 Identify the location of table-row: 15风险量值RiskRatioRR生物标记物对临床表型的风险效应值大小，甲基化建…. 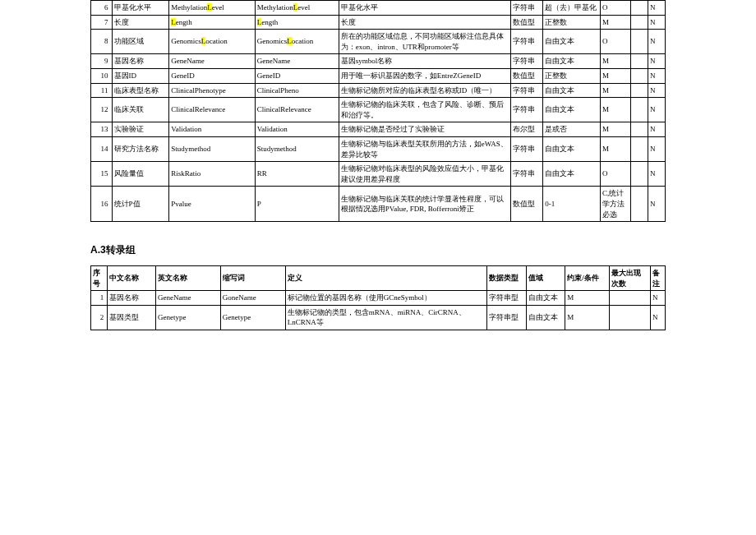
(378, 174).